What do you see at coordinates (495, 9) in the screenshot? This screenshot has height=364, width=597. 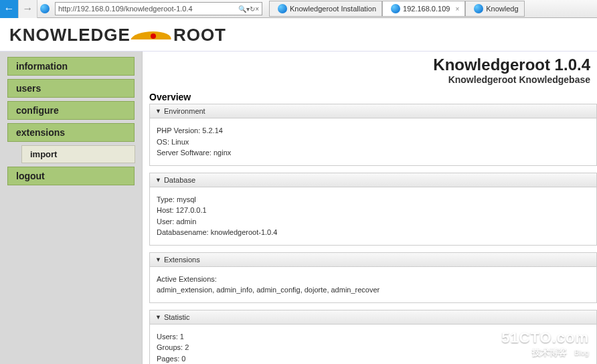 I see `tab-knowledg: Knowledg` at bounding box center [495, 9].